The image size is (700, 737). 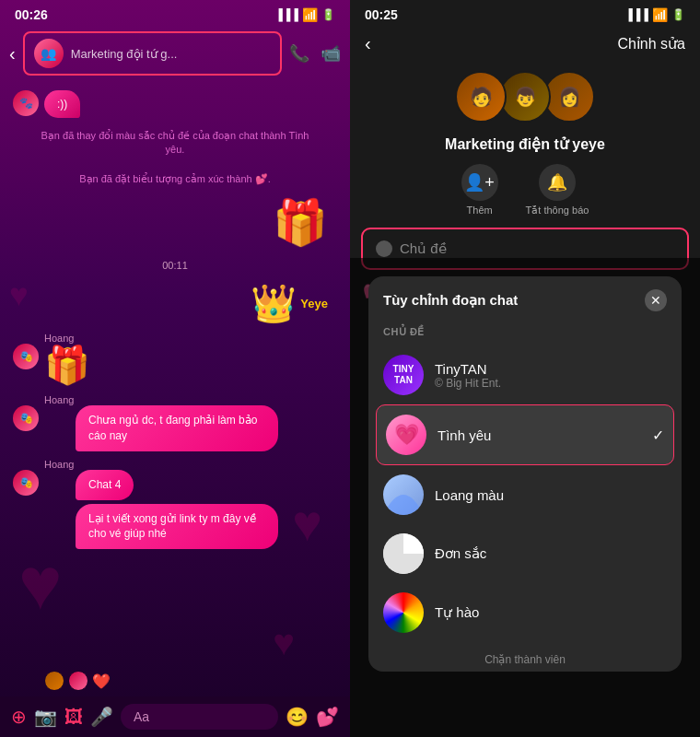 I want to click on hoang-row-1: Hoang 🎭 🎁, so click(x=175, y=359).